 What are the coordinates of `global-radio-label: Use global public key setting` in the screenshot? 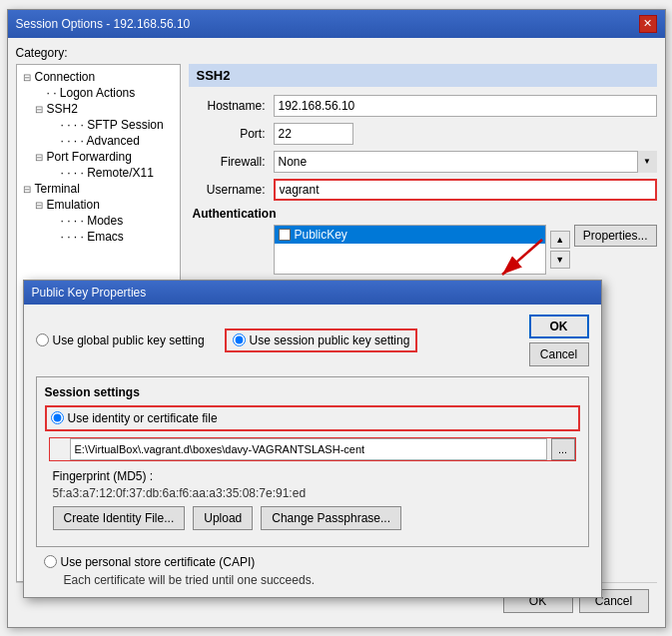 It's located at (129, 340).